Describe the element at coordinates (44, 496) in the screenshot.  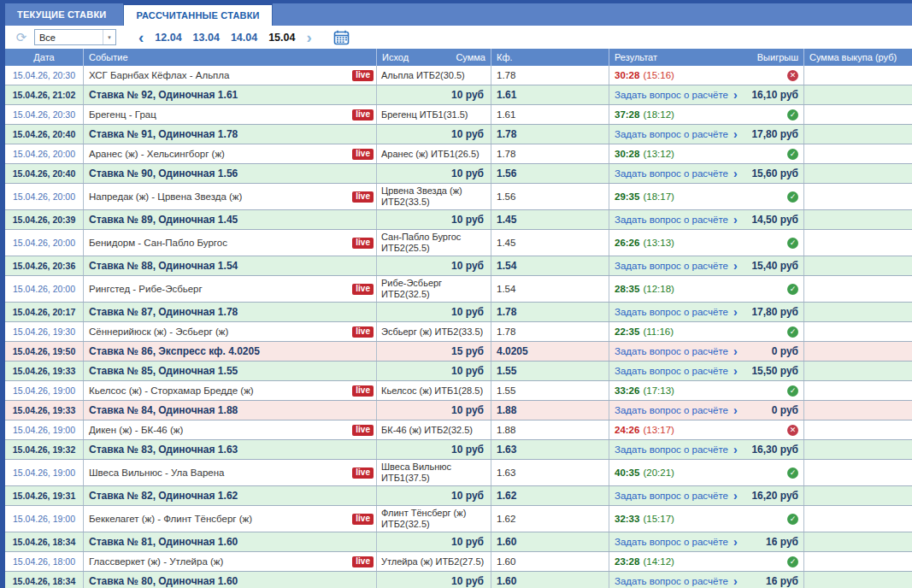
I see `date-cell: 15.04.26, 19:31` at that location.